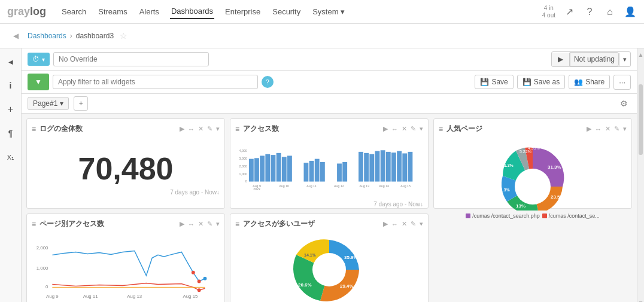  What do you see at coordinates (113, 12) in the screenshot?
I see `nav-streams: Streams` at bounding box center [113, 12].